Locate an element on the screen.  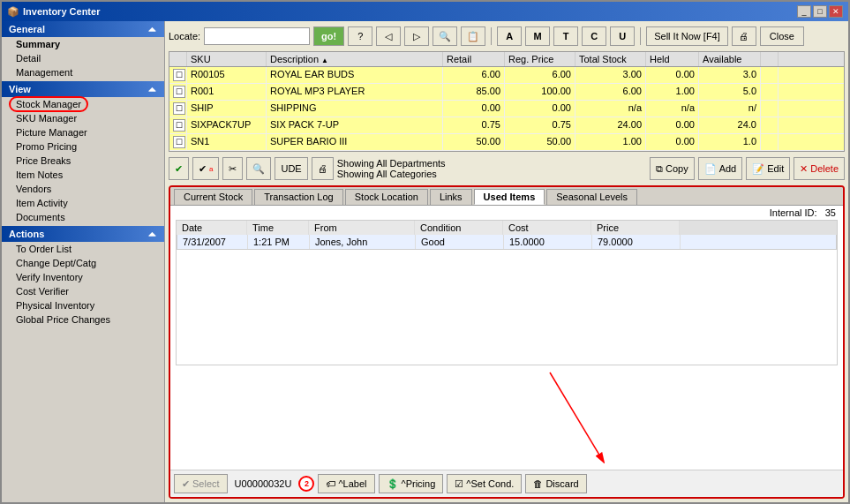
sidebar-item-promo-pricing: Promo Pricing is located at coordinates (83, 147).